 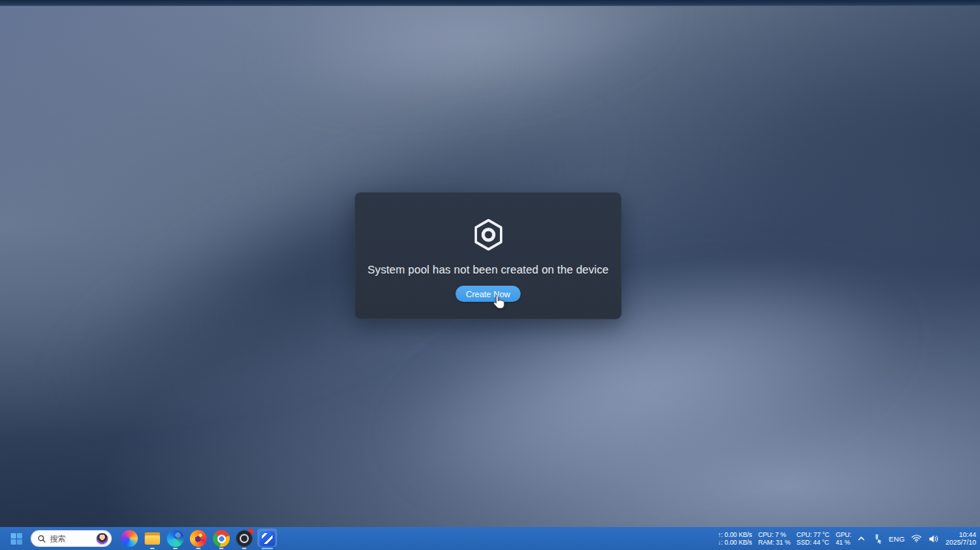 What do you see at coordinates (175, 539) in the screenshot?
I see `taskbar-app-edge` at bounding box center [175, 539].